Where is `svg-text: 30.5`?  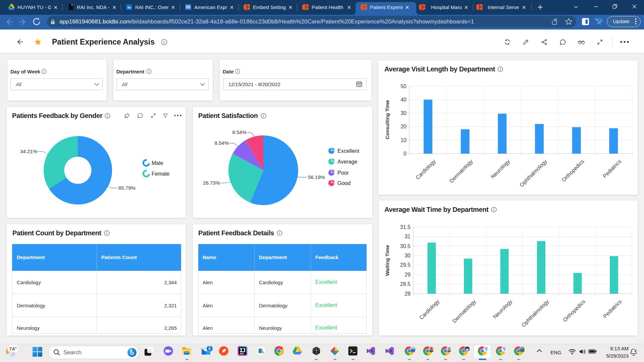
svg-text: 30.5 is located at coordinates (405, 246).